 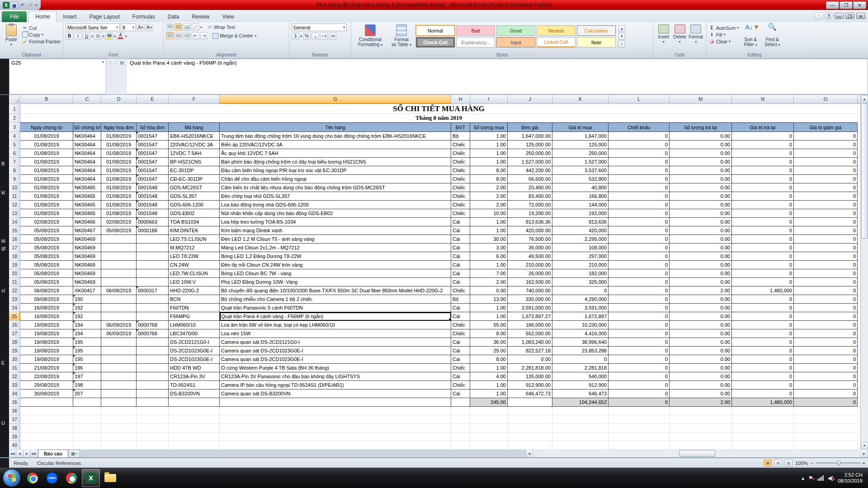 I want to click on cell-C25: 192, so click(x=87, y=316).